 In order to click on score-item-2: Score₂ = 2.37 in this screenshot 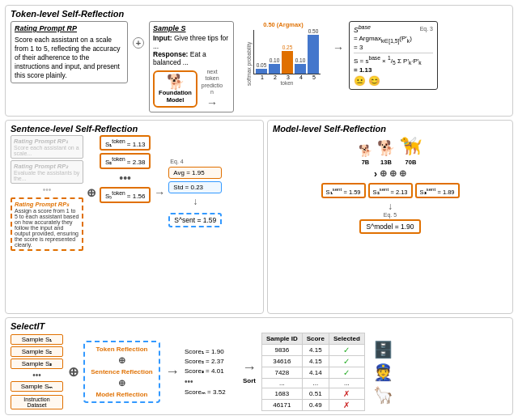, I will do `click(210, 361)`.